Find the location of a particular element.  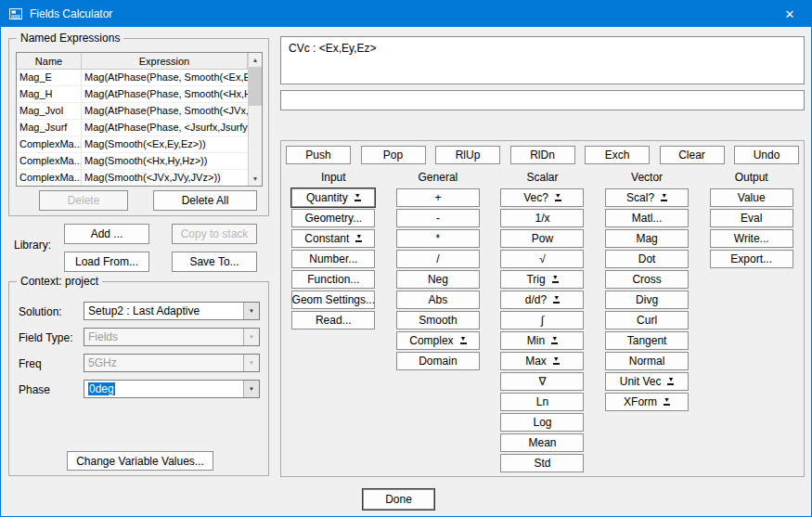

calc-button-smooth: Smooth is located at coordinates (438, 320).